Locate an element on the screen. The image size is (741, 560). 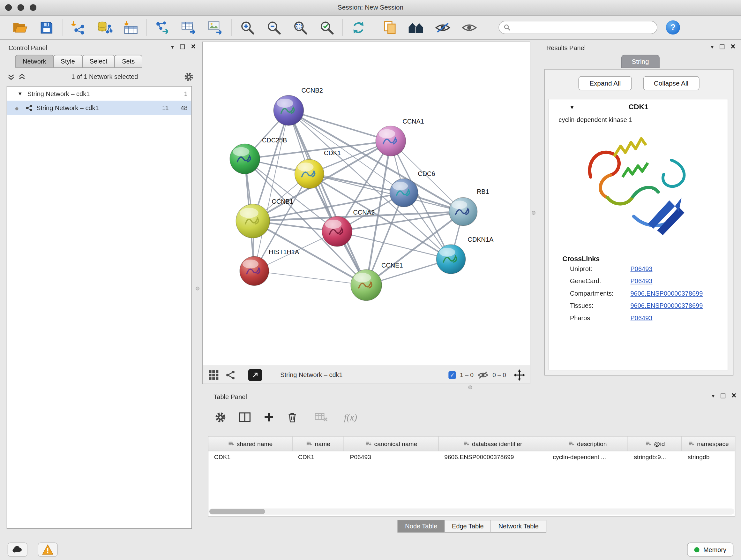
show-all-button is located at coordinates (469, 27).